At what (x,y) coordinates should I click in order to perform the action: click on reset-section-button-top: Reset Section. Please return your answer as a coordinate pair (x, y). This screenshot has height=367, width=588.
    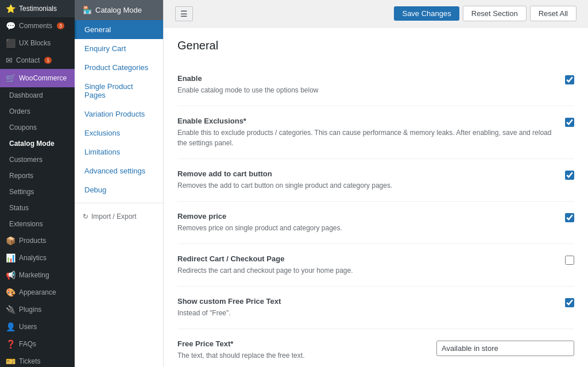
    Looking at the image, I should click on (495, 14).